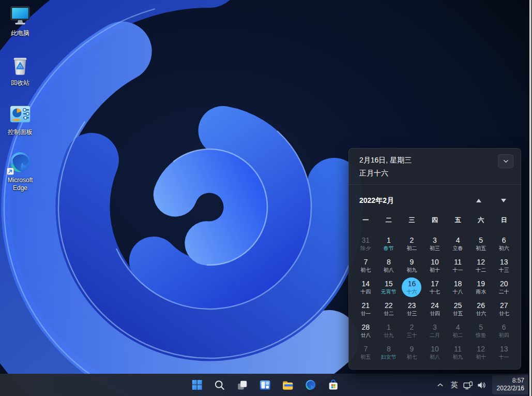 Image resolution: width=532 pixels, height=396 pixels. Describe the element at coordinates (389, 331) in the screenshot. I see `calendar-day-cell: 1廿九` at that location.